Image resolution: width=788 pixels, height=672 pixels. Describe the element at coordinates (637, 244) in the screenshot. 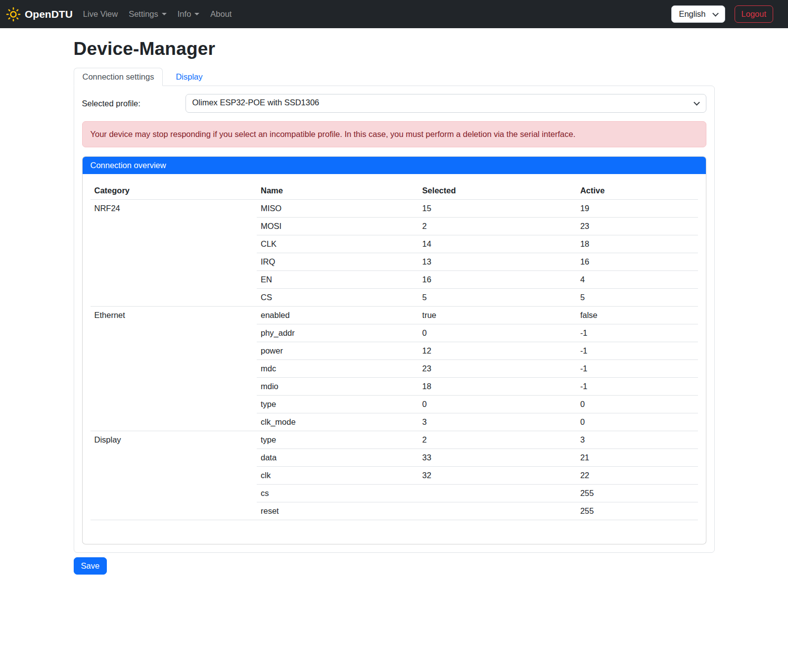

I see `active-cell: 18` at that location.